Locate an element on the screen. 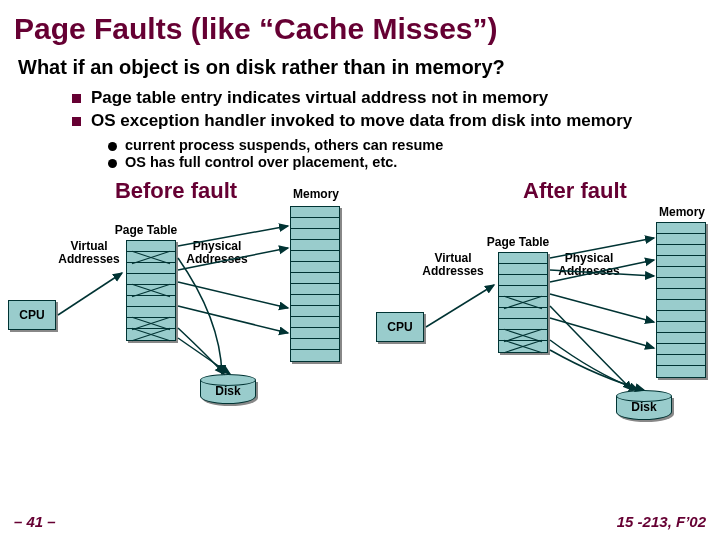  bullet-text: Page table entry indicates virtual addre… is located at coordinates (330, 98).